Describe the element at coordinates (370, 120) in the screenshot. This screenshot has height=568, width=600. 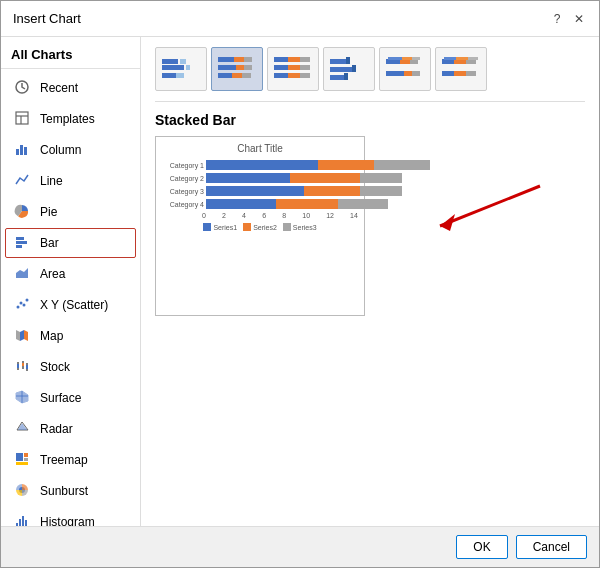
I see `selected-chart-type-label: Stacked Bar` at that location.